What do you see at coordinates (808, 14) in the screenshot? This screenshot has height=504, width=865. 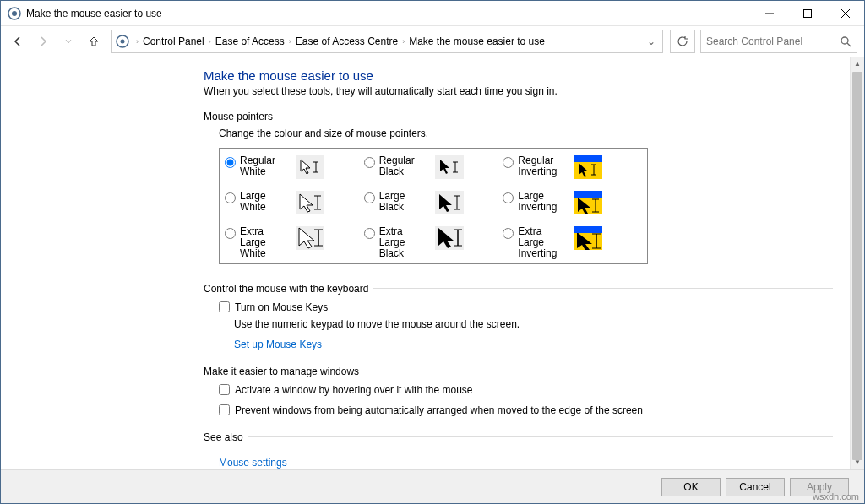 I see `window-controls` at bounding box center [808, 14].